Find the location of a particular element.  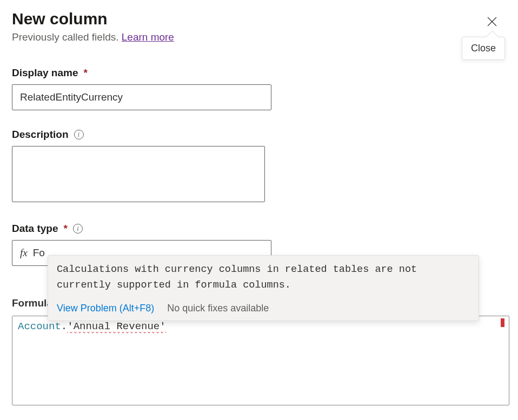

display-name-group: Display name * is located at coordinates (259, 89).